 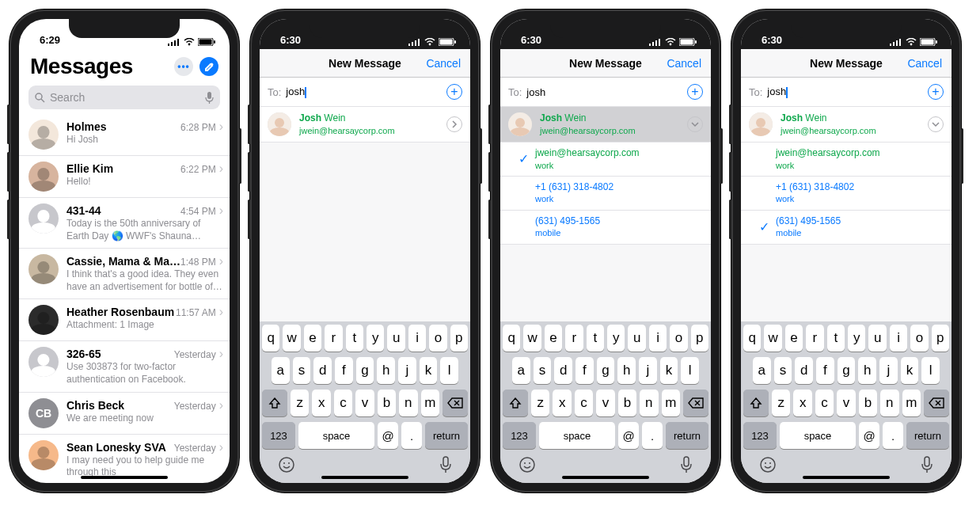 I want to click on conversation-row: 431-44 4:54 PM › Today is the 50th anniv…, so click(x=124, y=223).